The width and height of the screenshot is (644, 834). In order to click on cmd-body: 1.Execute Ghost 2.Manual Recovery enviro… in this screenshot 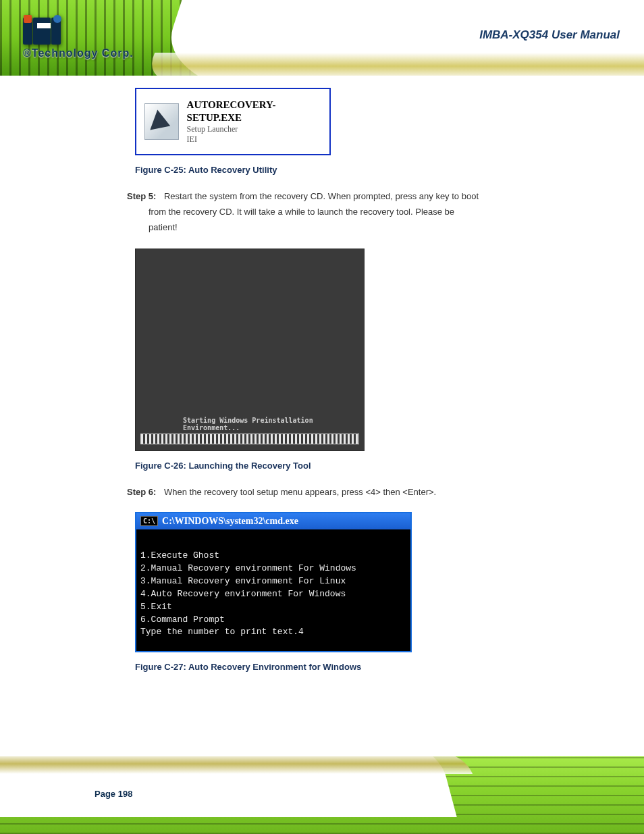, I will do `click(273, 590)`.